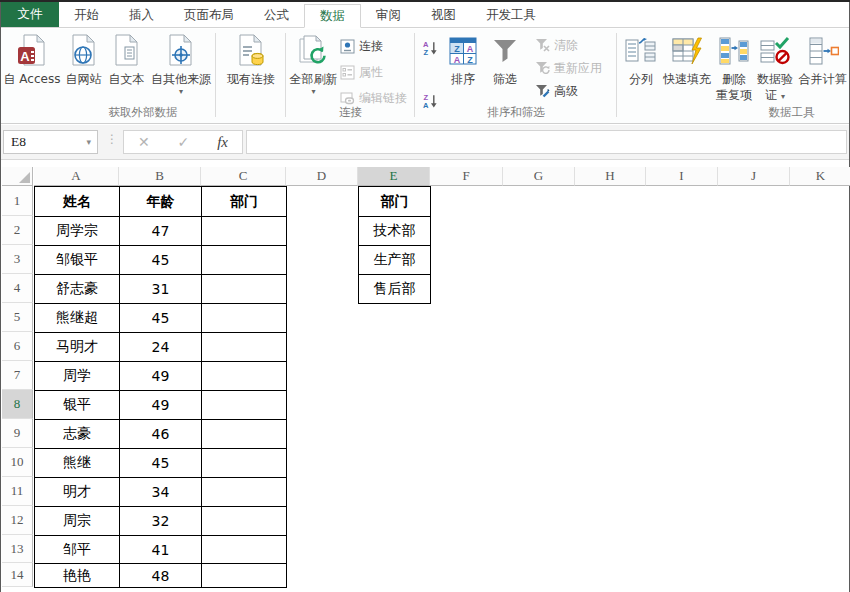  What do you see at coordinates (783, 96) in the screenshot?
I see `dropdown-arrow-icon: ▾` at bounding box center [783, 96].